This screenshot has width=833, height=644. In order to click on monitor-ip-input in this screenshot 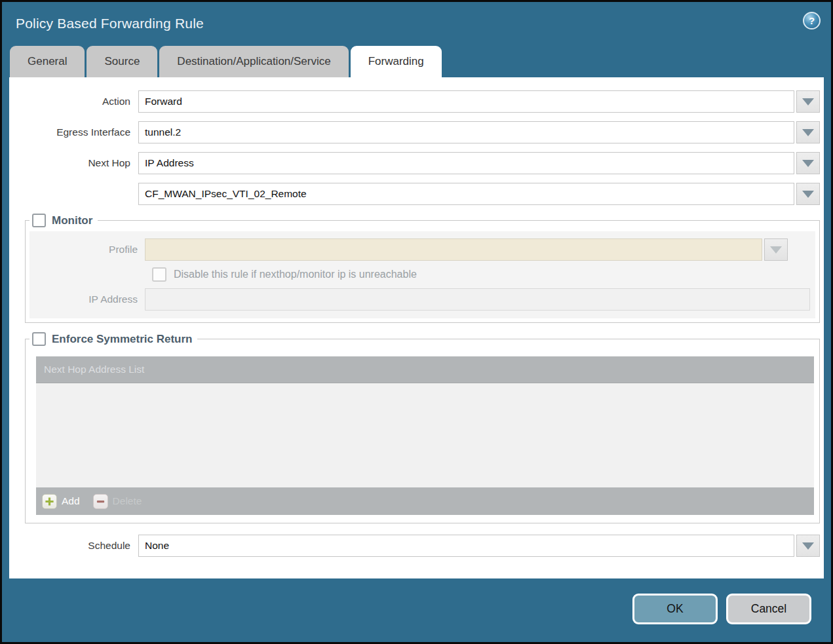, I will do `click(477, 299)`.